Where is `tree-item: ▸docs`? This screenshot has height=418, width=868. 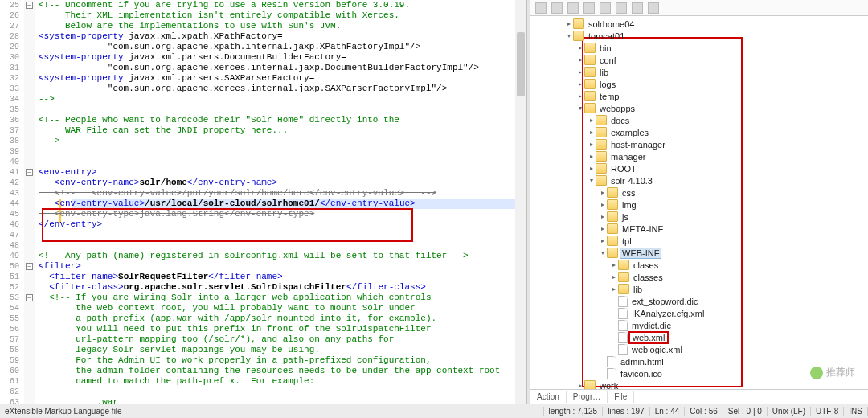 tree-item: ▸docs is located at coordinates (699, 121).